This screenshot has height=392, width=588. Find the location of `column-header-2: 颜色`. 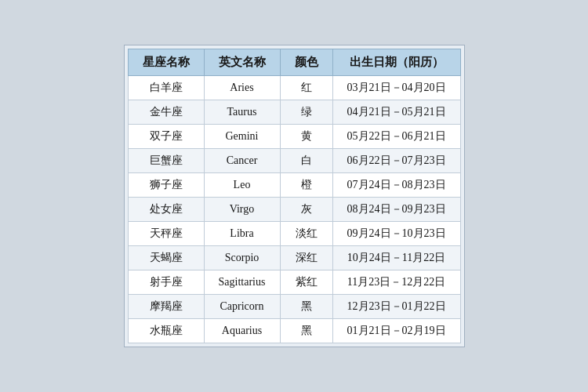

column-header-2: 颜色 is located at coordinates (306, 63).